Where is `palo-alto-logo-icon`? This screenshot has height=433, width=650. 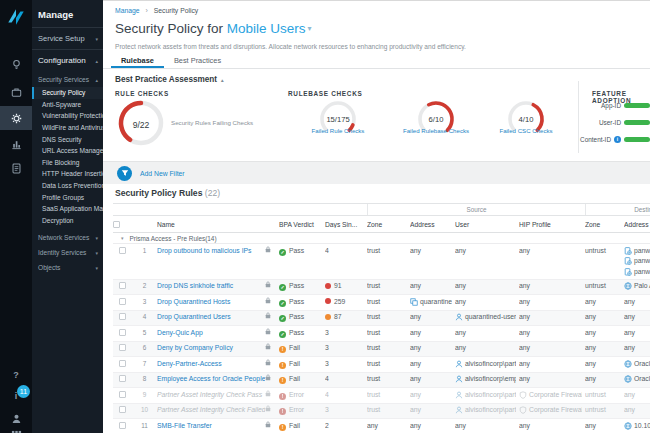
palo-alto-logo-icon is located at coordinates (16, 17).